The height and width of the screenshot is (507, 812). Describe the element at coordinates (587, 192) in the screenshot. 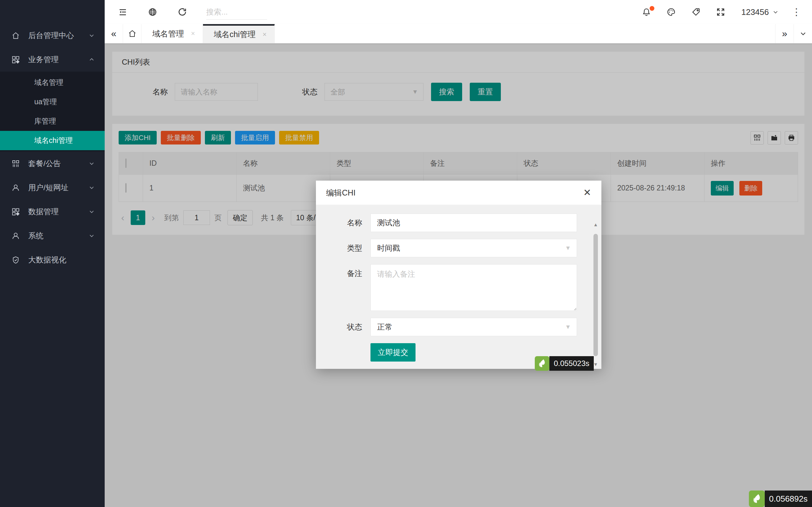

I see `close-icon: ✕` at that location.